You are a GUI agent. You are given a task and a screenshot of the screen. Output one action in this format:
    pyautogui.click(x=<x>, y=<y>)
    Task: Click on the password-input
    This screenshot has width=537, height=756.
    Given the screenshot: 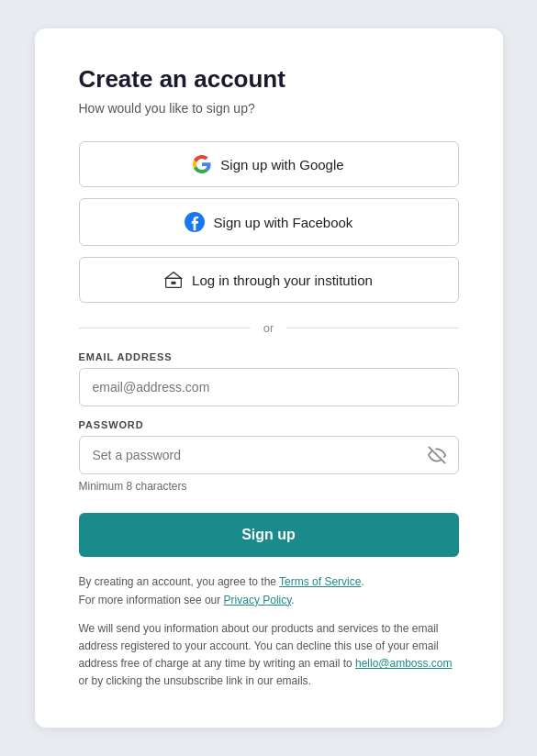 What is the action you would take?
    pyautogui.click(x=269, y=455)
    